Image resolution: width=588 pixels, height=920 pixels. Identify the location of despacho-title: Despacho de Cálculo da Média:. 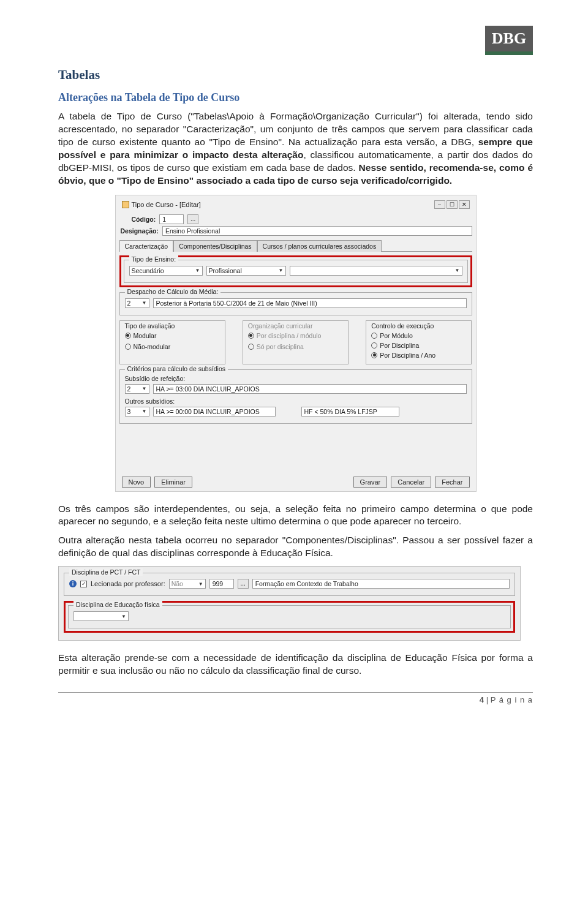
(173, 292).